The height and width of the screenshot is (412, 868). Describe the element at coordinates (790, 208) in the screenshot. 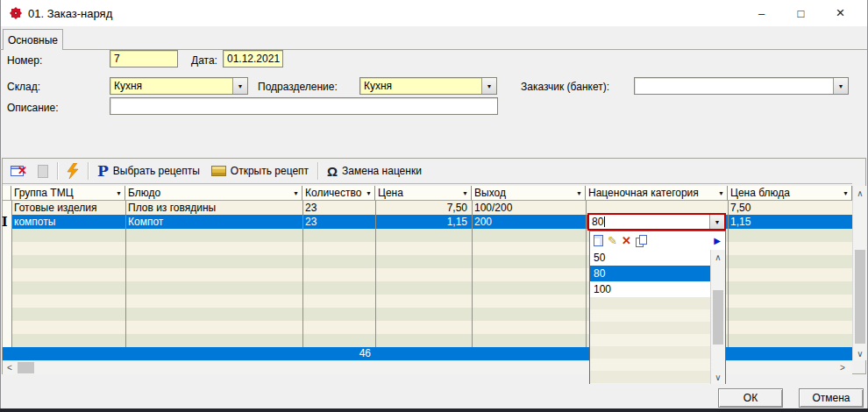

I see `cell-tsena-blyuda: 7,50` at that location.